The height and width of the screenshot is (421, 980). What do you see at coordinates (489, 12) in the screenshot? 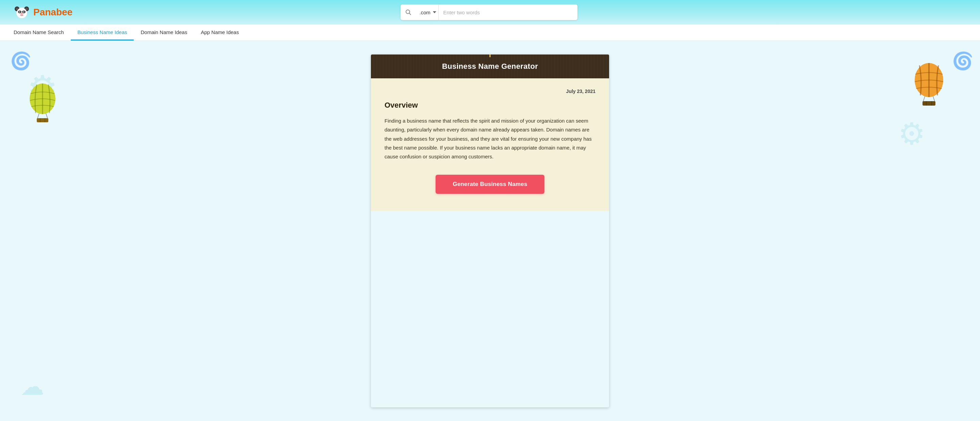
I see `search-bar: .com .net .org .io` at bounding box center [489, 12].